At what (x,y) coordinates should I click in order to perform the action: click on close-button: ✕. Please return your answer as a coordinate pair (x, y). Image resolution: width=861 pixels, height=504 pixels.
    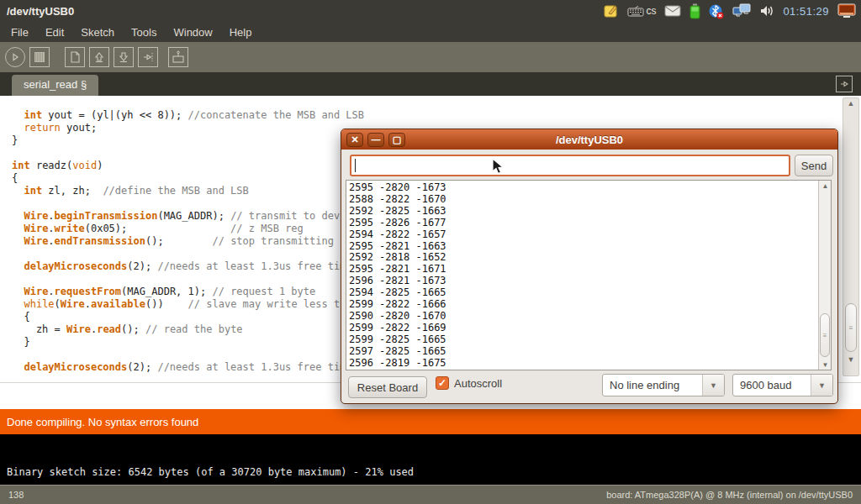
    Looking at the image, I should click on (355, 139).